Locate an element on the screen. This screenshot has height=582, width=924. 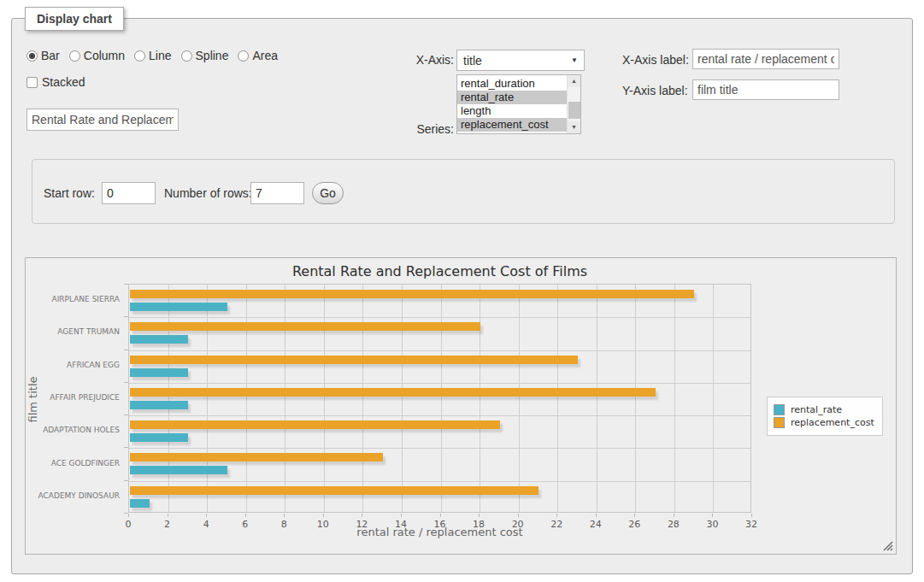
series-option-replacement_cost: replacement_cost is located at coordinates (512, 125).